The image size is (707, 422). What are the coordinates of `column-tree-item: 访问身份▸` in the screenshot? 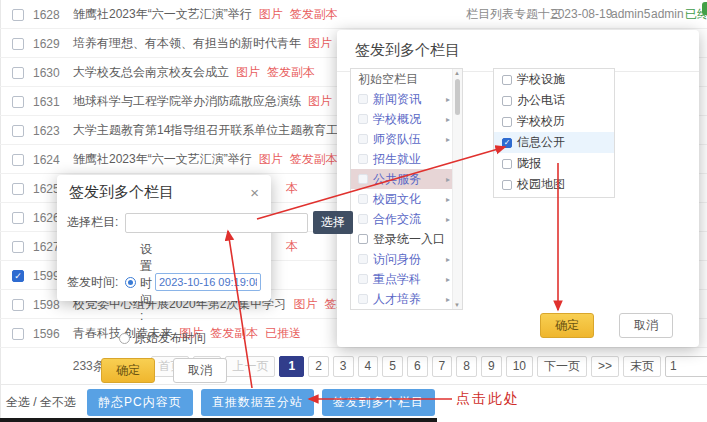 It's located at (402, 259).